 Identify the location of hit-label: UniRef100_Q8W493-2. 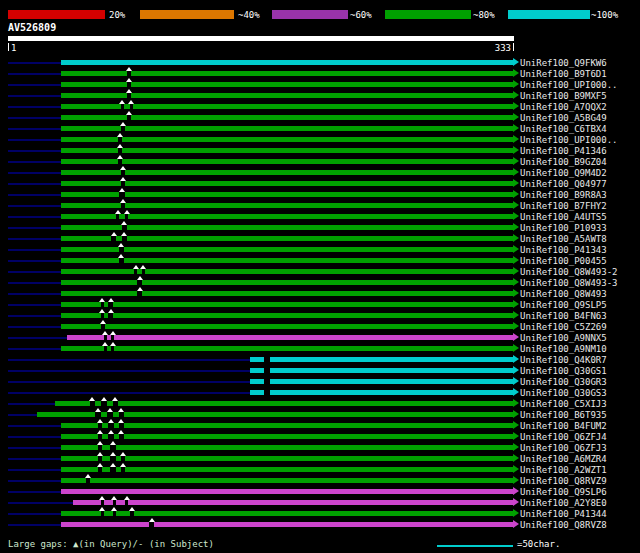
(569, 272).